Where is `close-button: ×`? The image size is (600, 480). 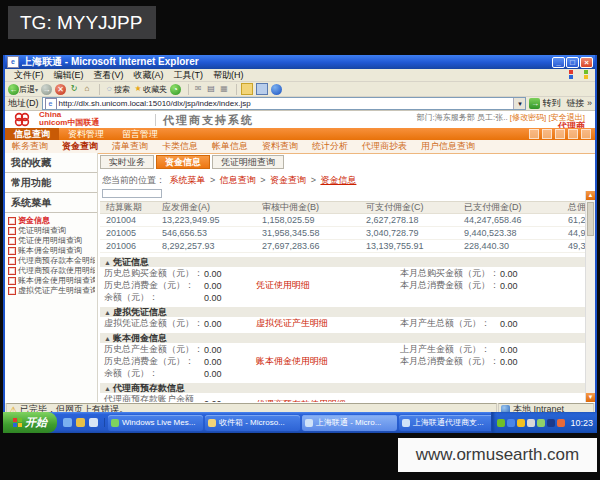 close-button: × is located at coordinates (586, 62).